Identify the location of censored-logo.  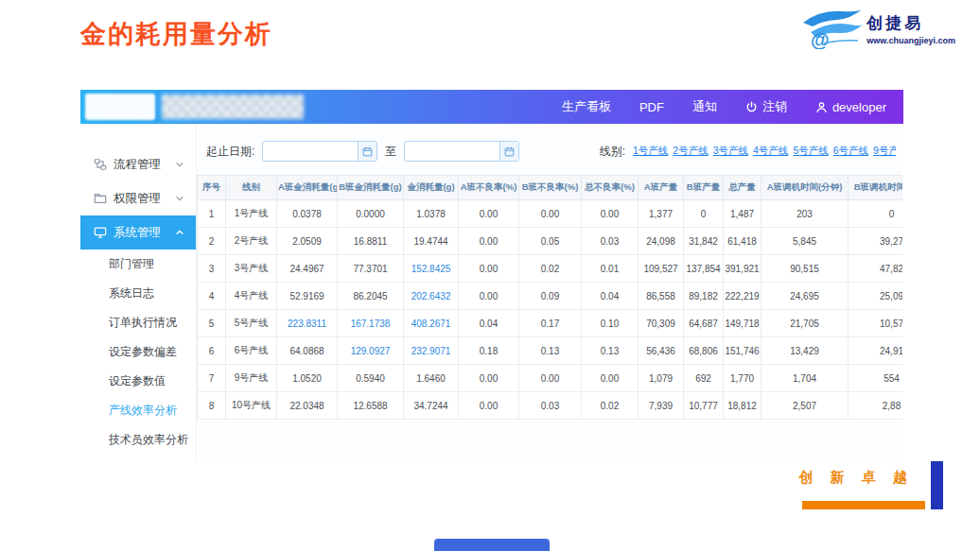
(120, 107).